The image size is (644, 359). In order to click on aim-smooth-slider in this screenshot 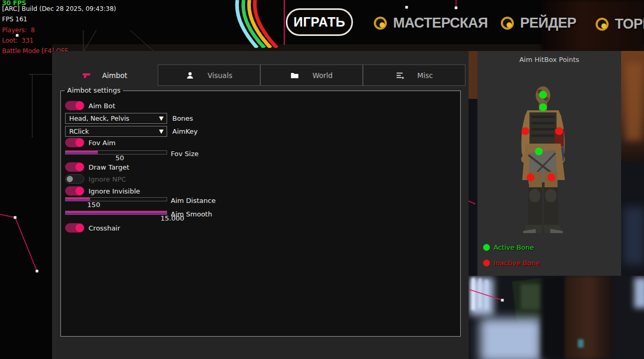, I will do `click(116, 213)`.